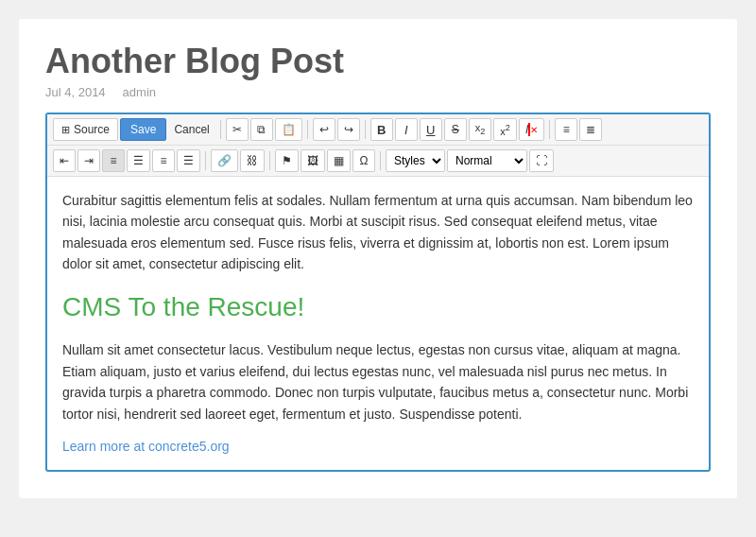  Describe the element at coordinates (378, 308) in the screenshot. I see `content-heading: CMS To the Rescue!` at that location.